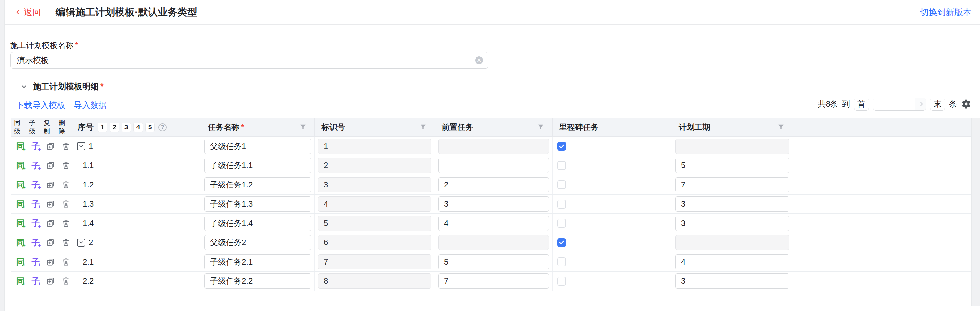 The height and width of the screenshot is (311, 980). I want to click on gear-icon, so click(966, 104).